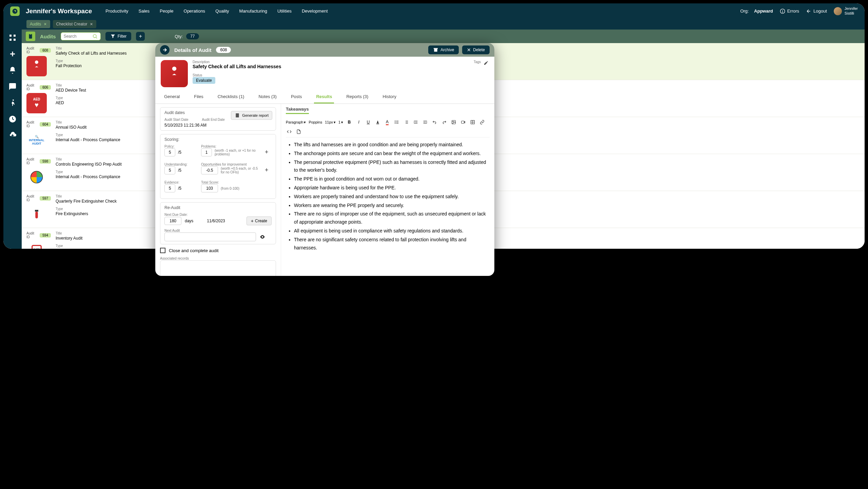 This screenshot has width=868, height=489. I want to click on avatar, so click(838, 11).